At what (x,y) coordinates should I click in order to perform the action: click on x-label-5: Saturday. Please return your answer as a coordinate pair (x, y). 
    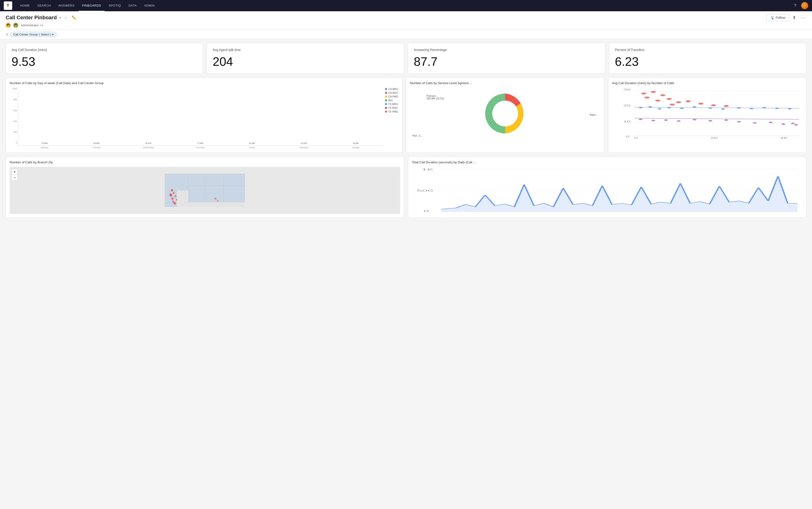
    Looking at the image, I should click on (304, 147).